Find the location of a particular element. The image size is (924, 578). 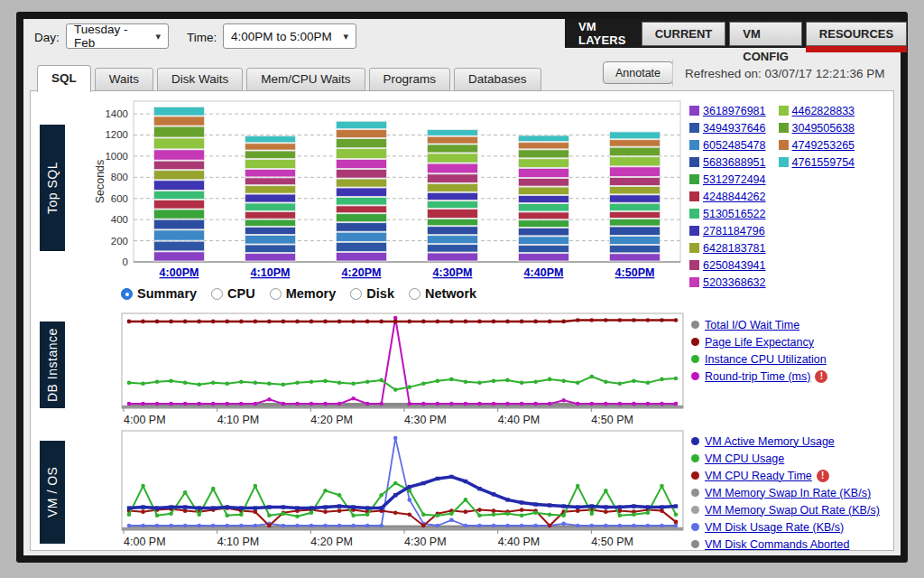

legend-link: Round-trip Time (ms) is located at coordinates (758, 377).